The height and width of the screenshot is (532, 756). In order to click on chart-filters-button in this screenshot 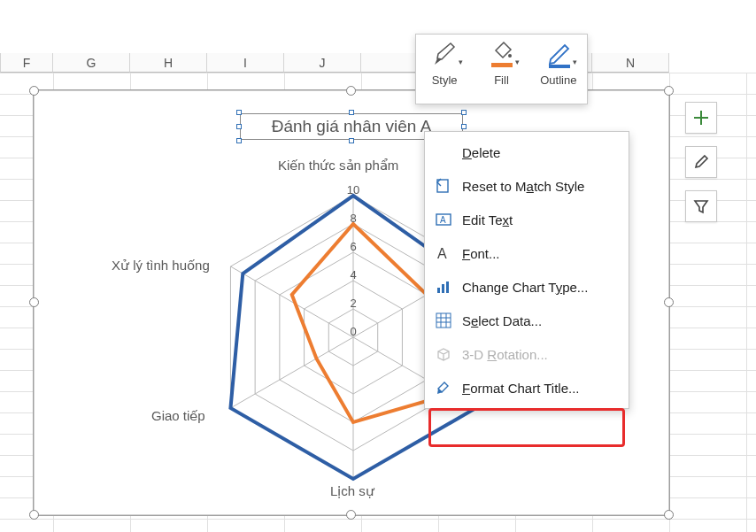, I will do `click(701, 206)`.